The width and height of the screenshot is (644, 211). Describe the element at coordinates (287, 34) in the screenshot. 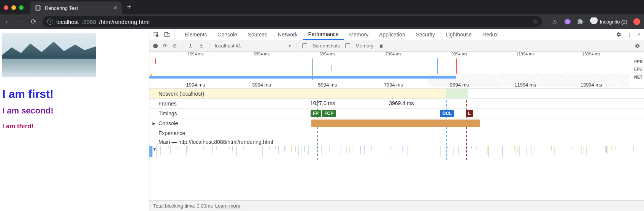

I see `devtools-tab-network: Network` at that location.